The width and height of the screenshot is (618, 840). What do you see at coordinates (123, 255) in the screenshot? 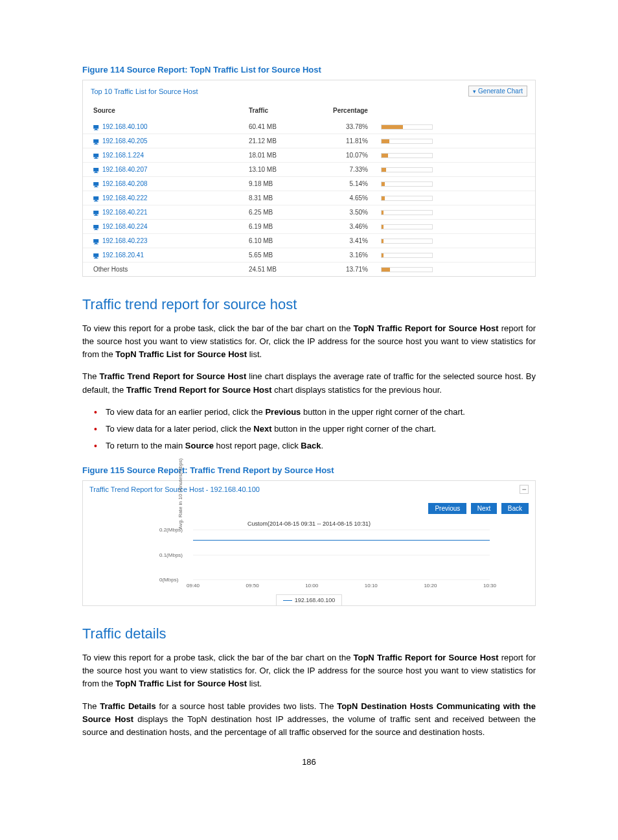
I see `ip-link: 192.168.20.41` at bounding box center [123, 255].